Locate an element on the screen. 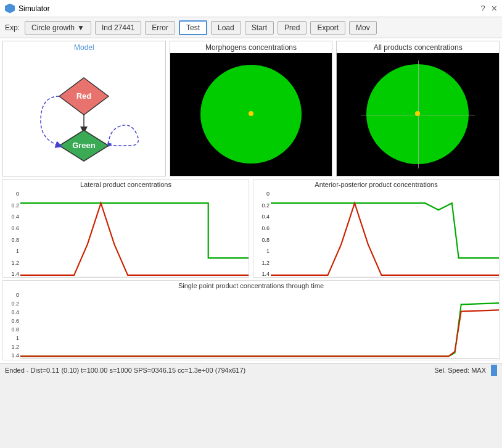  lateral-chart-area: 1.4 1.2 1 0.8 0.6 0.4 0.2 0 is located at coordinates (126, 234).